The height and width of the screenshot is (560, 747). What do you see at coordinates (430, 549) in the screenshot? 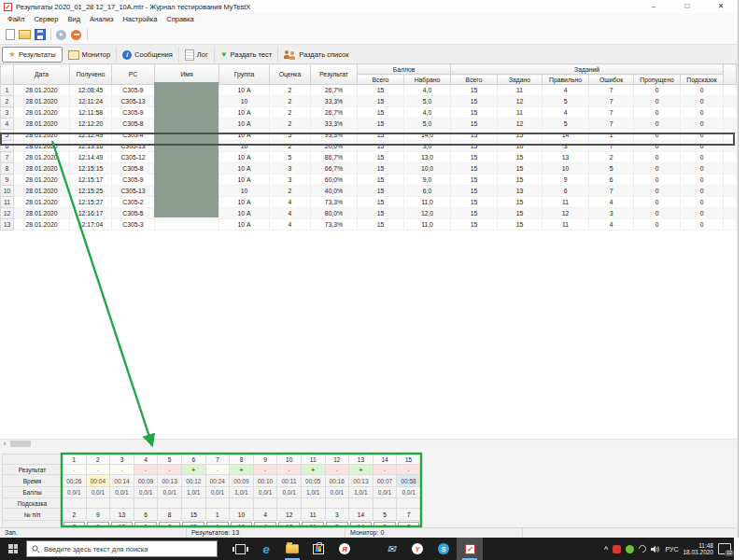
I see `open-apps: ✉ Y S ✓` at bounding box center [430, 549].